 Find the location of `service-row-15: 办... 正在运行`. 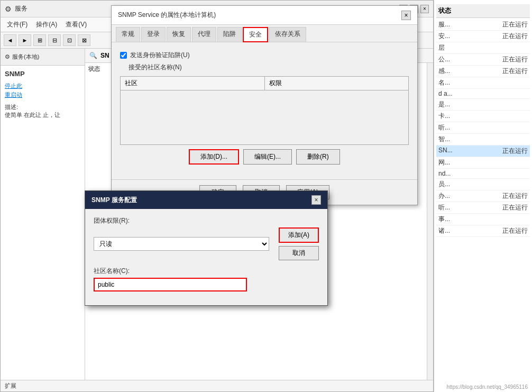

service-row-15: 办... 正在运行 is located at coordinates (483, 196).